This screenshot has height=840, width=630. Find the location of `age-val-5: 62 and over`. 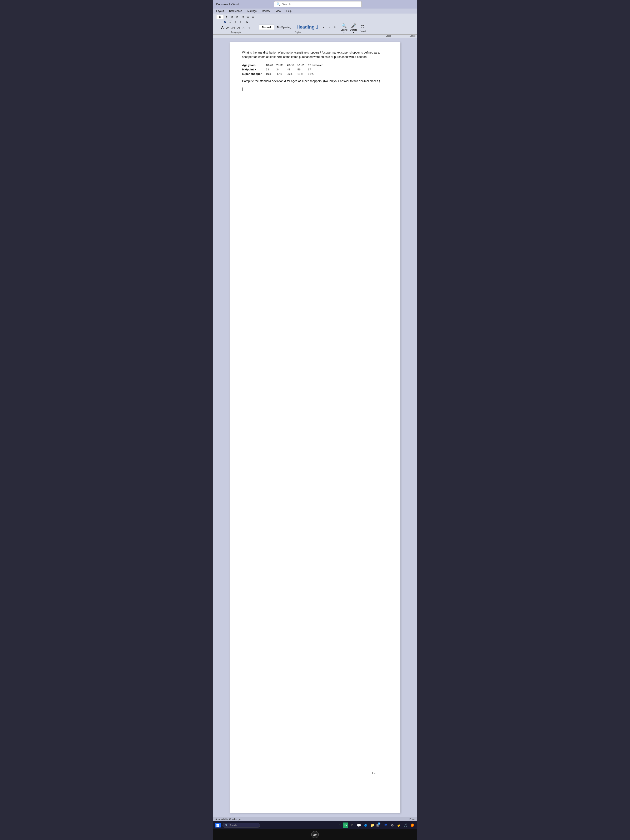

age-val-5: 62 and over is located at coordinates (317, 65).